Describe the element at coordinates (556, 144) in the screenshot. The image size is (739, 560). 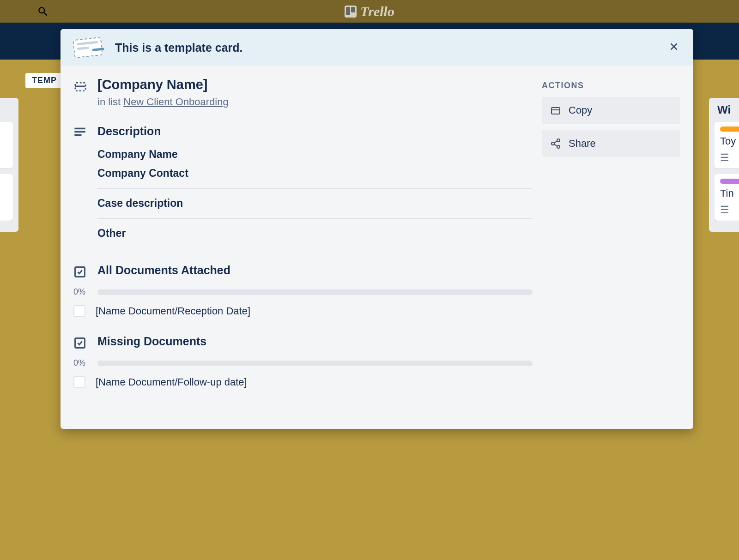
I see `share-icon` at that location.